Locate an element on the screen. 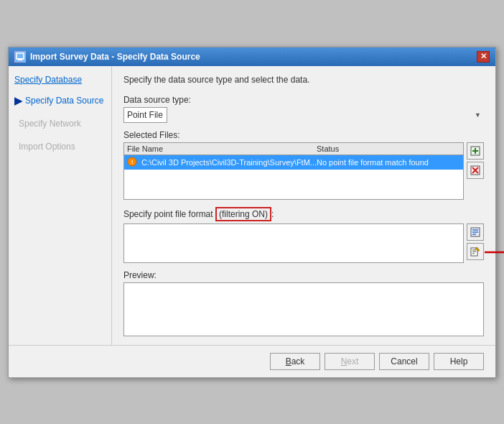 The image size is (504, 424). titlebar: Import Survey Data - Specify Data Source… is located at coordinates (252, 57).